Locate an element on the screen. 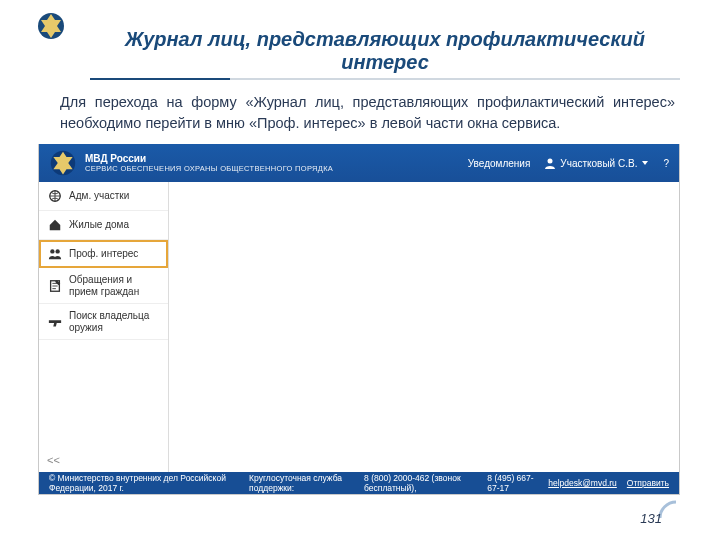  note-icon is located at coordinates (55, 286).